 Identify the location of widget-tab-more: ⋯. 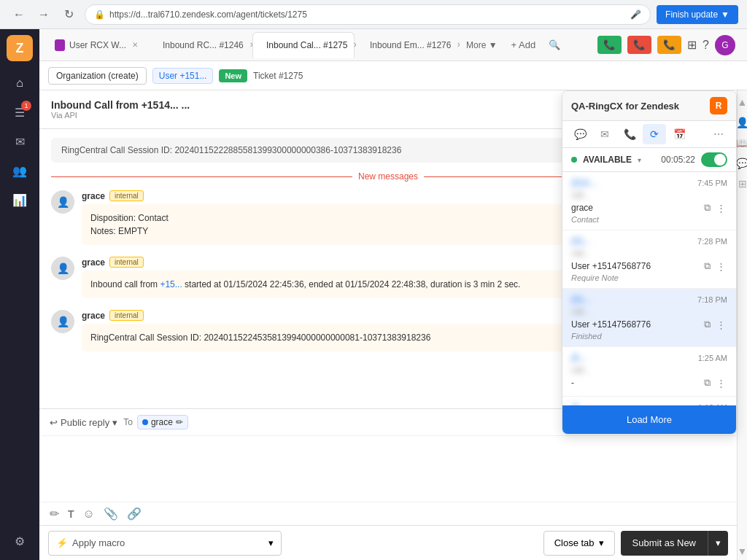
(719, 134).